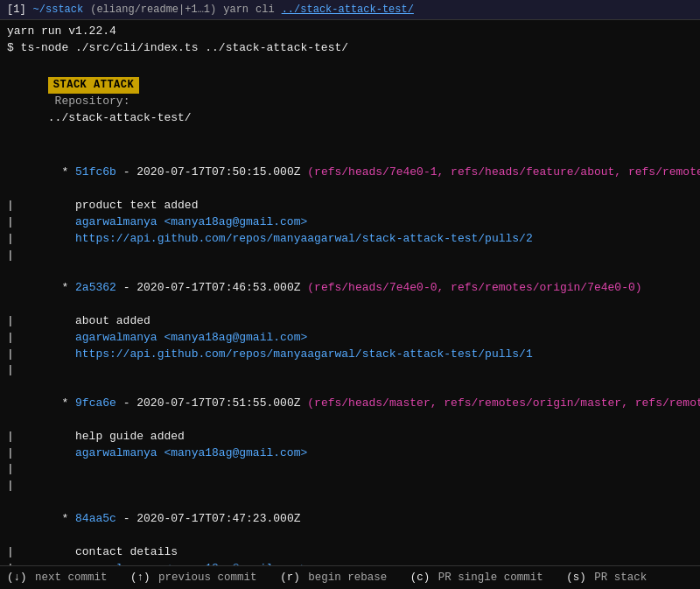  I want to click on commit-msg-2: | about added, so click(350, 322).